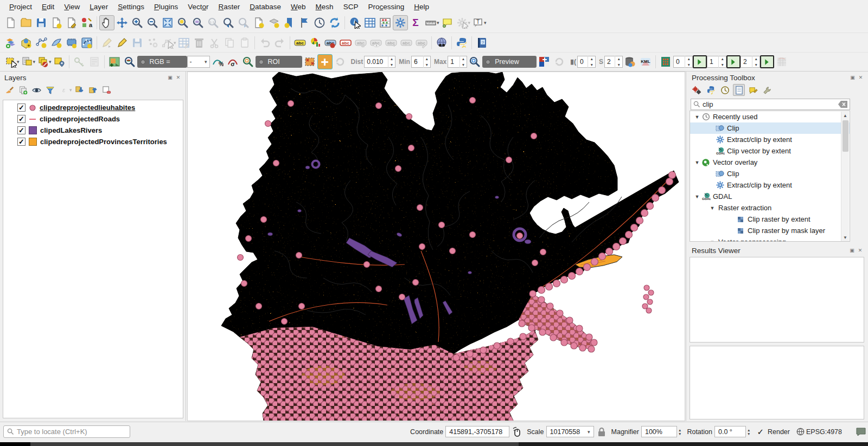  Describe the element at coordinates (122, 43) in the screenshot. I see `toggle-editing-button` at that location.